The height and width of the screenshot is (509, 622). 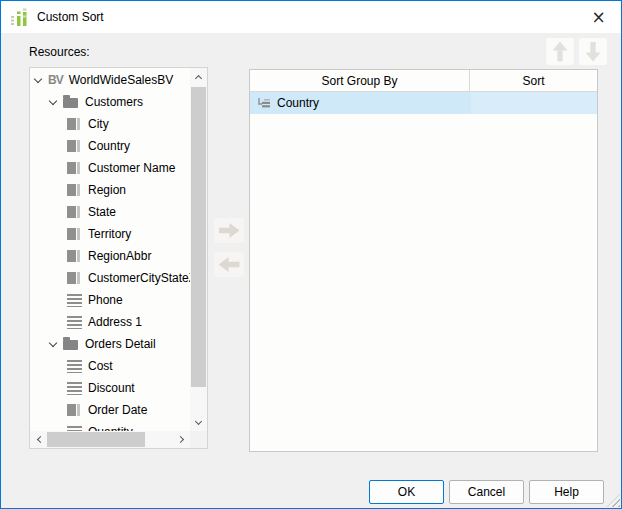 What do you see at coordinates (229, 230) in the screenshot?
I see `add-to-sort-button` at bounding box center [229, 230].